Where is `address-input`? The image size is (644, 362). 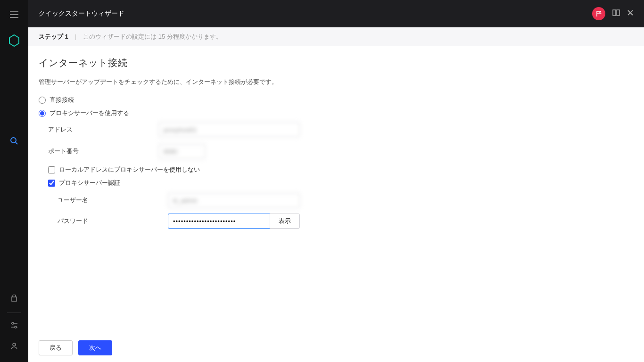 address-input is located at coordinates (229, 130).